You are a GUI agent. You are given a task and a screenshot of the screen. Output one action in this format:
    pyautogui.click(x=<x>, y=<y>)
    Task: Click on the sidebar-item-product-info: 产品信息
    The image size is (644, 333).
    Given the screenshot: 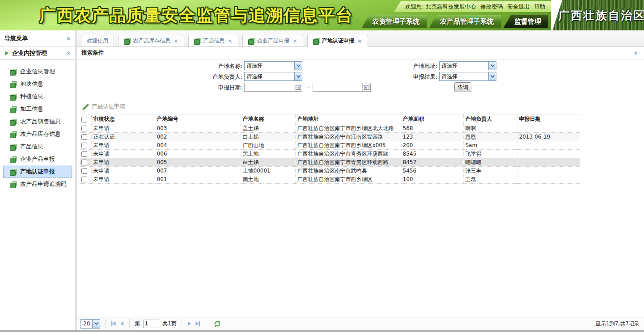 What is the action you would take?
    pyautogui.click(x=38, y=147)
    